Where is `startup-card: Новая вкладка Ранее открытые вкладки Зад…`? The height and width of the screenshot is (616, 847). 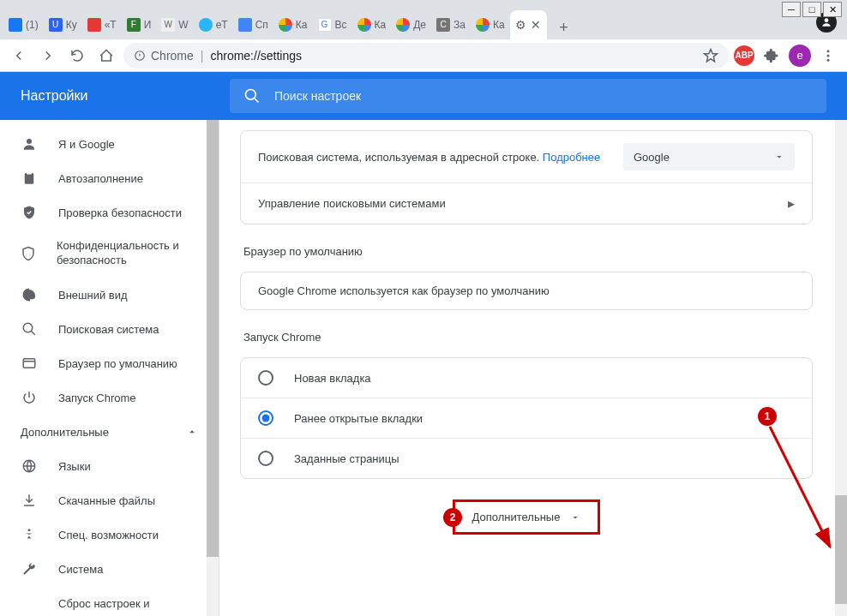
startup-card: Новая вкладка Ранее открытые вкладки Зад… is located at coordinates (526, 418).